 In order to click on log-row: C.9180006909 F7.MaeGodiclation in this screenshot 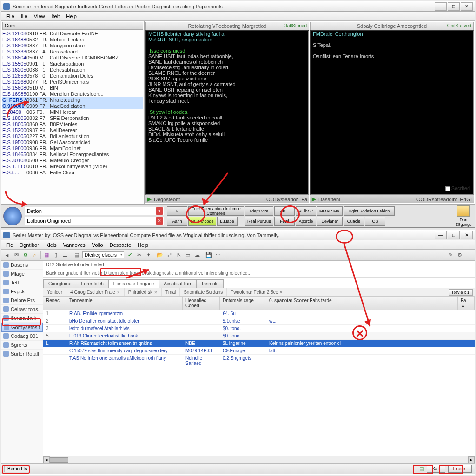, I will do `click(73, 106)`.